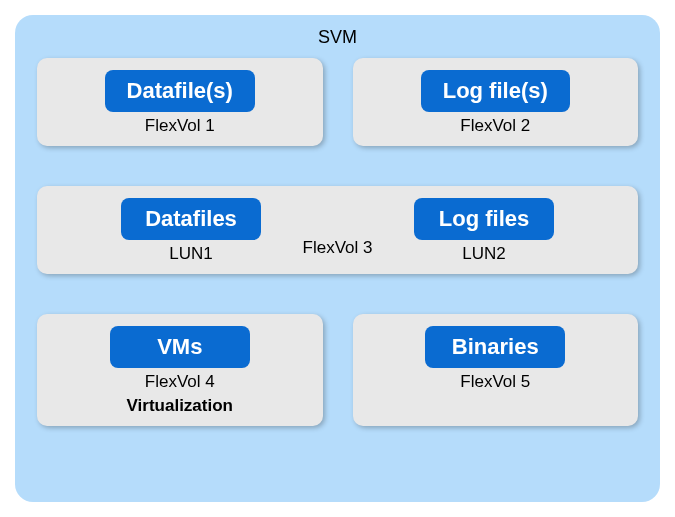 This screenshot has height=517, width=675. I want to click on flexvol3-inner: Datafiles LUN1 Log files LUN2 FlexVol 3, so click(338, 231).